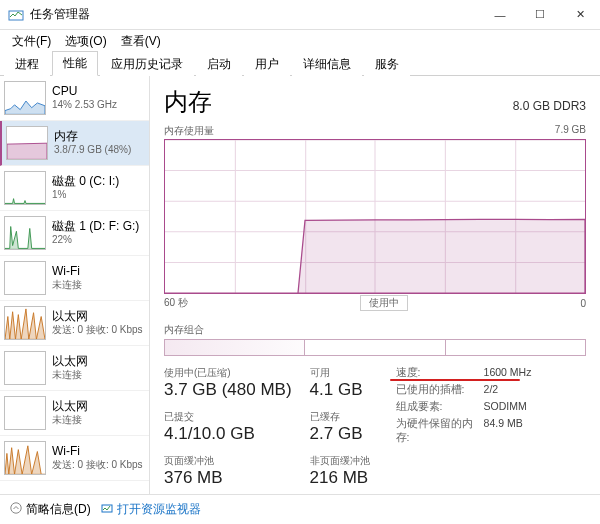 The height and width of the screenshot is (524, 600). Describe the element at coordinates (500, 15) in the screenshot. I see `minimize-button: —` at that location.